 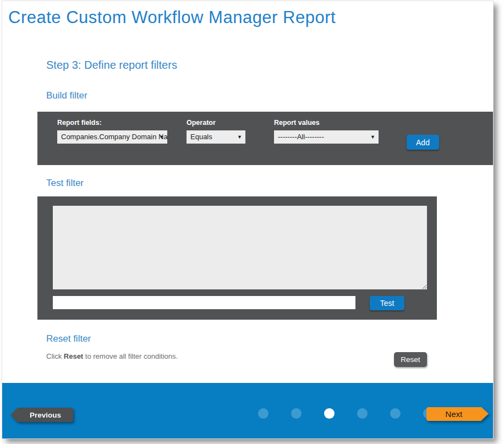 What do you see at coordinates (326, 137) in the screenshot?
I see `report-values-select: --------All-------- ▼` at bounding box center [326, 137].